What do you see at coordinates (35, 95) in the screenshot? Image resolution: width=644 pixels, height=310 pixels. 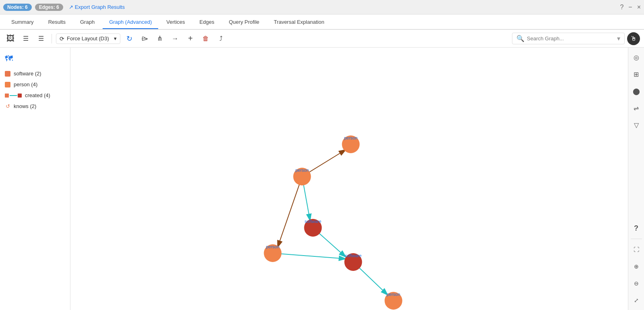 I see `legend-created: → created (4)` at bounding box center [35, 95].